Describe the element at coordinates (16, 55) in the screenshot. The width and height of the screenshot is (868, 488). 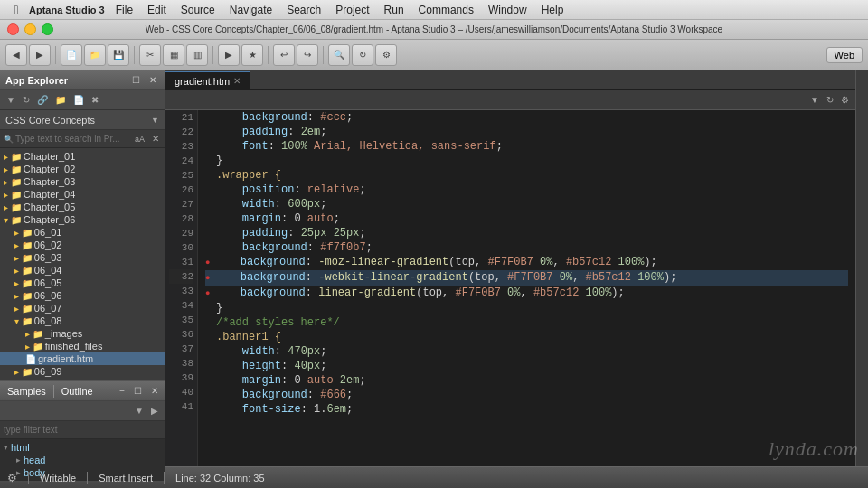
I see `back-button: ◀` at that location.